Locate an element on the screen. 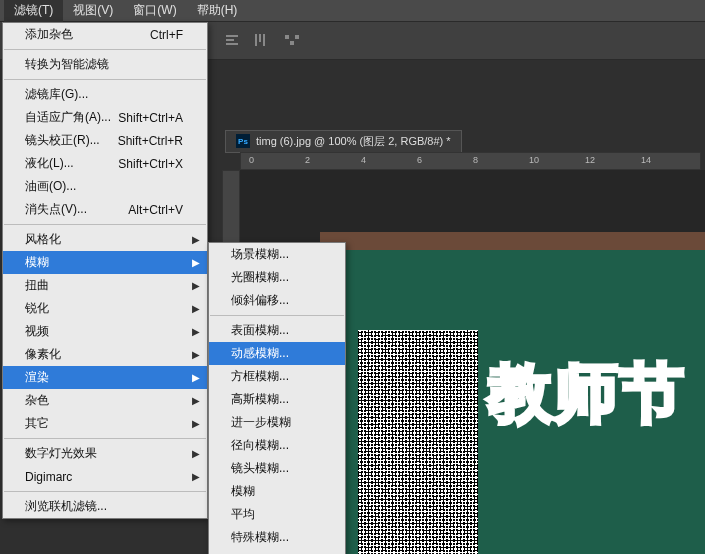 This screenshot has height=554, width=705. menu-item-gaussian-blur: 高斯模糊... is located at coordinates (277, 400).